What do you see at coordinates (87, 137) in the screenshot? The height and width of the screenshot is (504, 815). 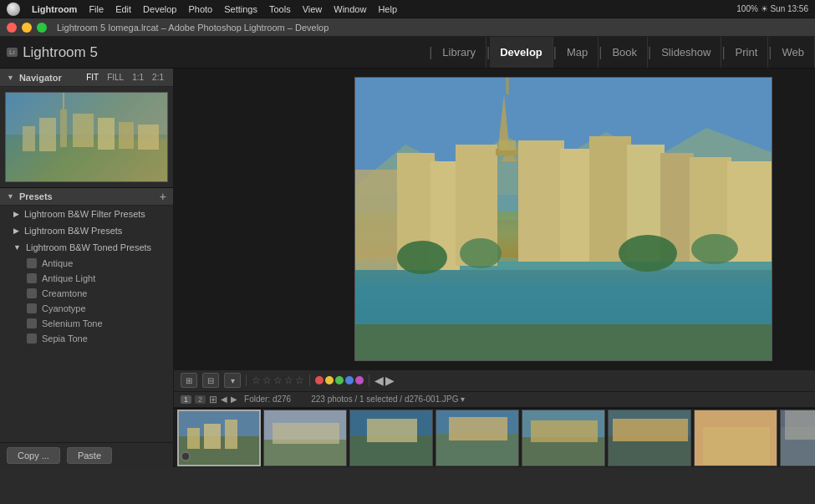 I see `navigator-thumbnail` at bounding box center [87, 137].